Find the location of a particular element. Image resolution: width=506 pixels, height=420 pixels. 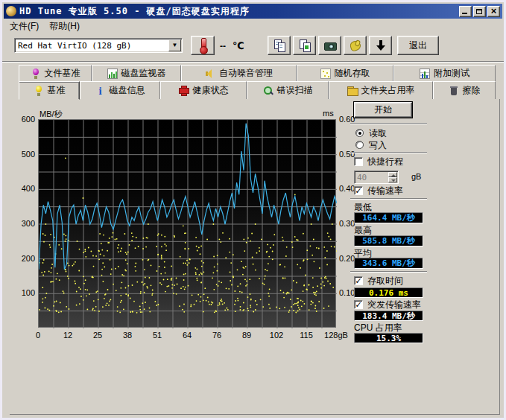

exit-button: 退出 is located at coordinates (418, 45).